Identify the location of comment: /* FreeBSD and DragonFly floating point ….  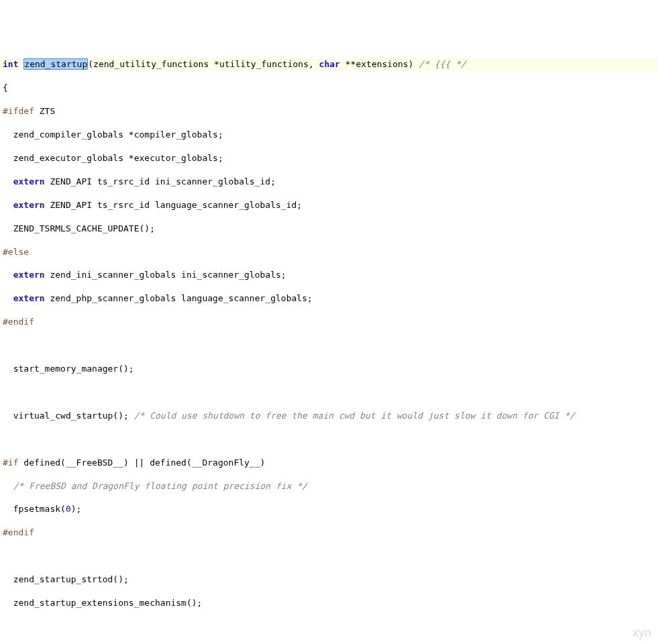
(155, 486).